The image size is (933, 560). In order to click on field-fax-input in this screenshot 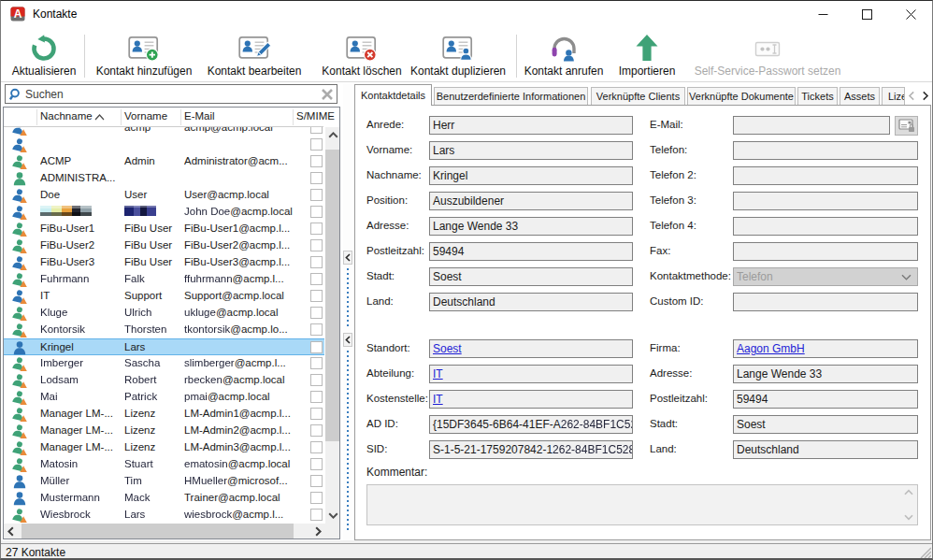, I will do `click(825, 251)`.